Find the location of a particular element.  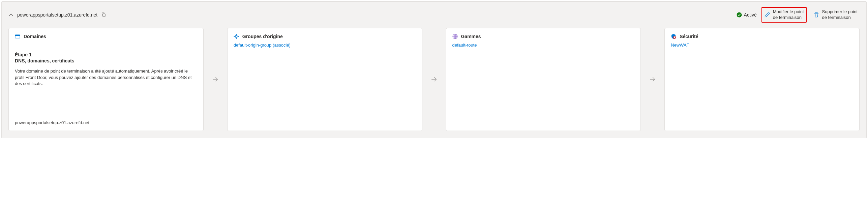

security-icon is located at coordinates (674, 36).